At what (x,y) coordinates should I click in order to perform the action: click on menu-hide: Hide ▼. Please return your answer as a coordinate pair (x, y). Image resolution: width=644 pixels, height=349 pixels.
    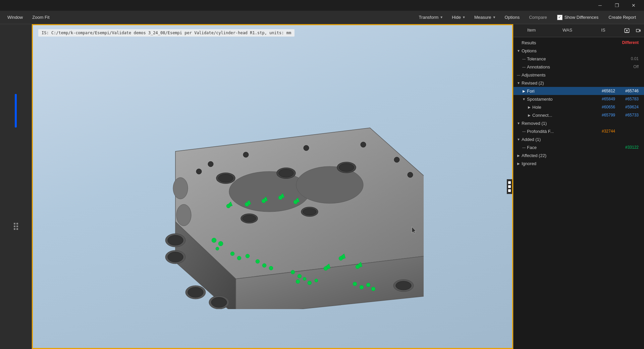
    Looking at the image, I should click on (459, 17).